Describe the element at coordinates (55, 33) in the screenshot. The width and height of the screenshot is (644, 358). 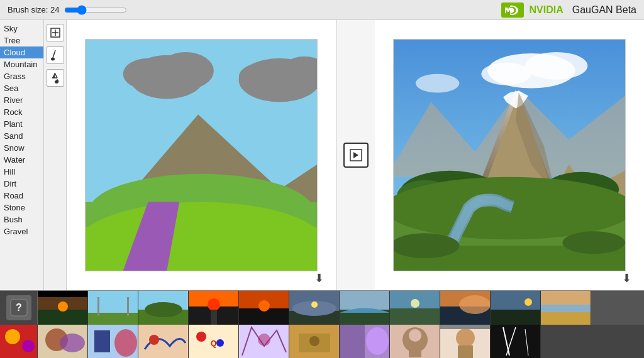
I see `add-shape-tool` at that location.